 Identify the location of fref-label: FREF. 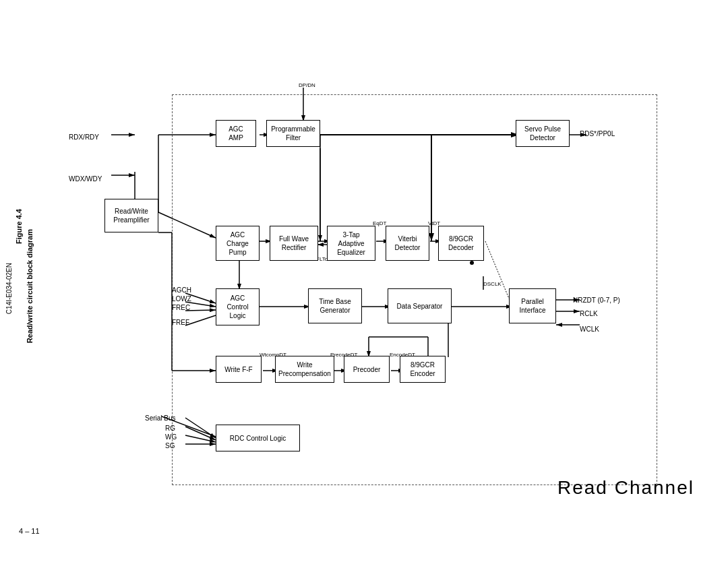
(181, 322).